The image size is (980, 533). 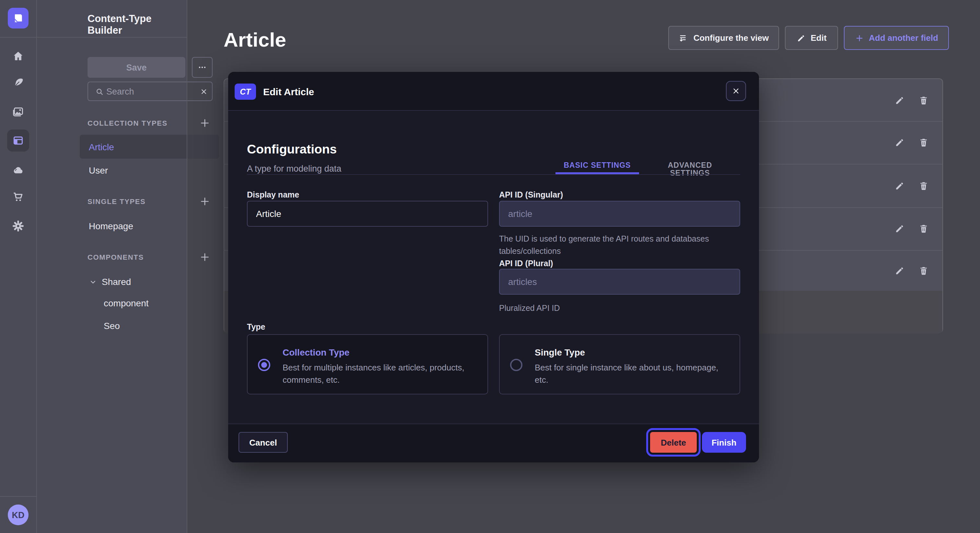 What do you see at coordinates (494, 174) in the screenshot?
I see `tabs-divider` at bounding box center [494, 174].